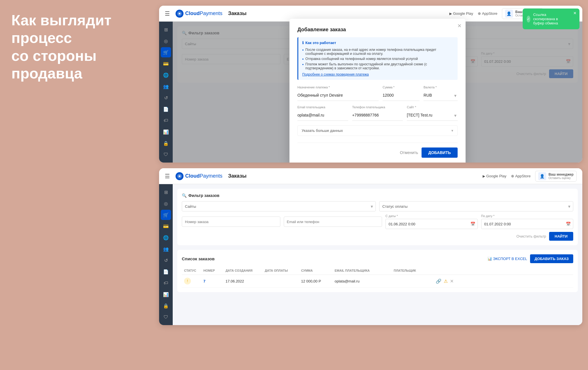  I want to click on sidebar-icon-sync-b: ↺, so click(166, 260).